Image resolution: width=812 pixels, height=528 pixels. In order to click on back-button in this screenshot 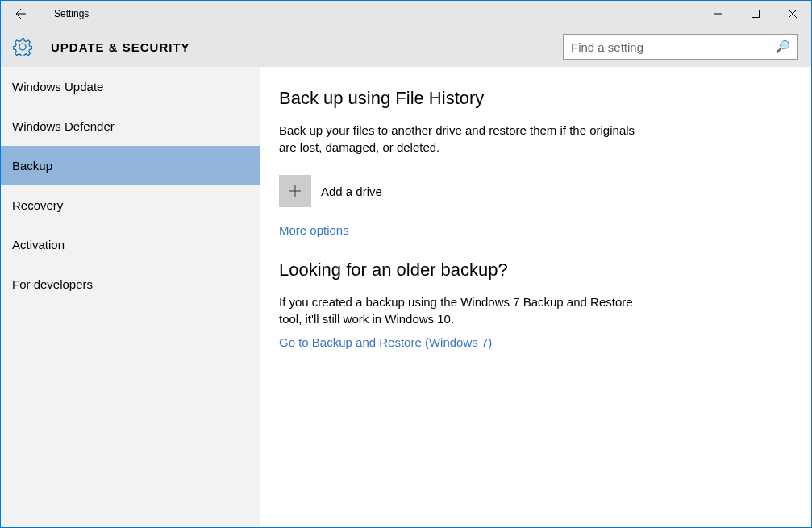, I will do `click(21, 14)`.